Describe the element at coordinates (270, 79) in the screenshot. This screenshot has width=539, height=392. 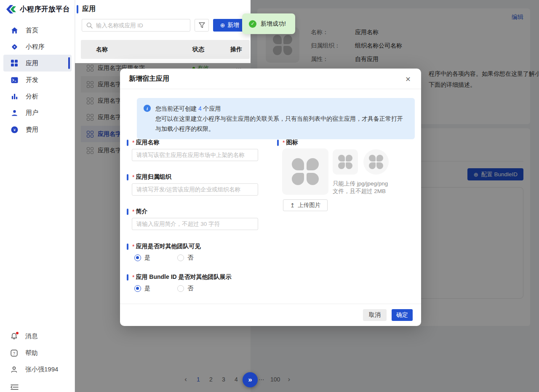
I see `modal-header: 新增宿主应用 ✕` at that location.